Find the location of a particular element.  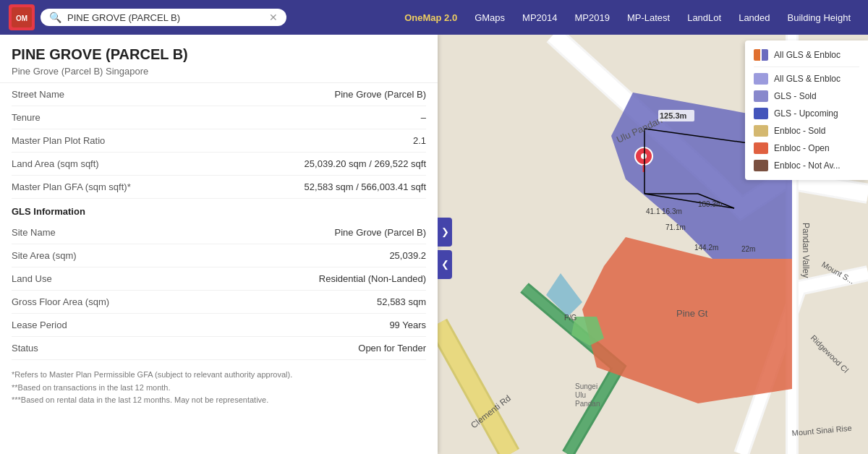

gls-detail-row: Lease Period 99 Years is located at coordinates (218, 325).